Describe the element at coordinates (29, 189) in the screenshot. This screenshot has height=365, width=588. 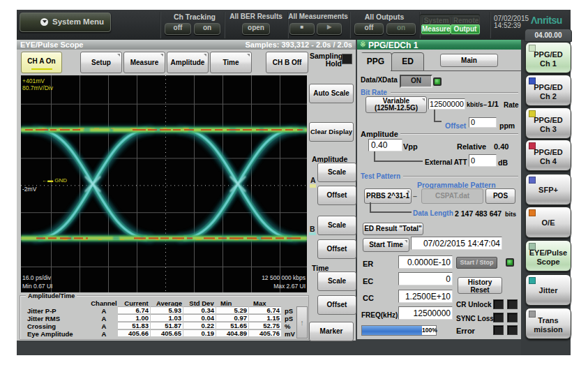
I see `svg-text: -2mV` at that location.